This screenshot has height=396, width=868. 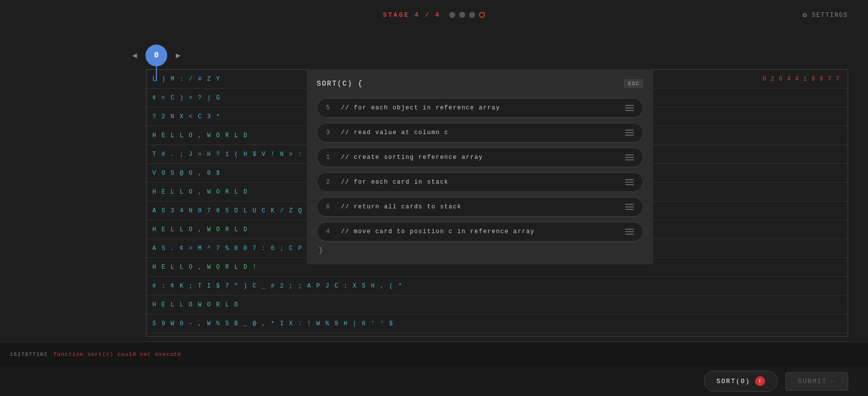 What do you see at coordinates (805, 15) in the screenshot?
I see `gear-icon: ⚙` at bounding box center [805, 15].